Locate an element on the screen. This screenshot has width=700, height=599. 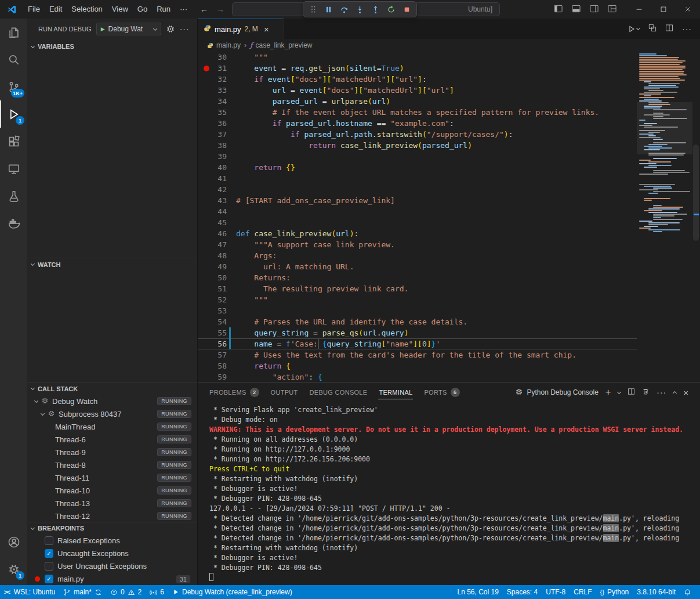
toggle-primary-sidebar-icon is located at coordinates (558, 9).